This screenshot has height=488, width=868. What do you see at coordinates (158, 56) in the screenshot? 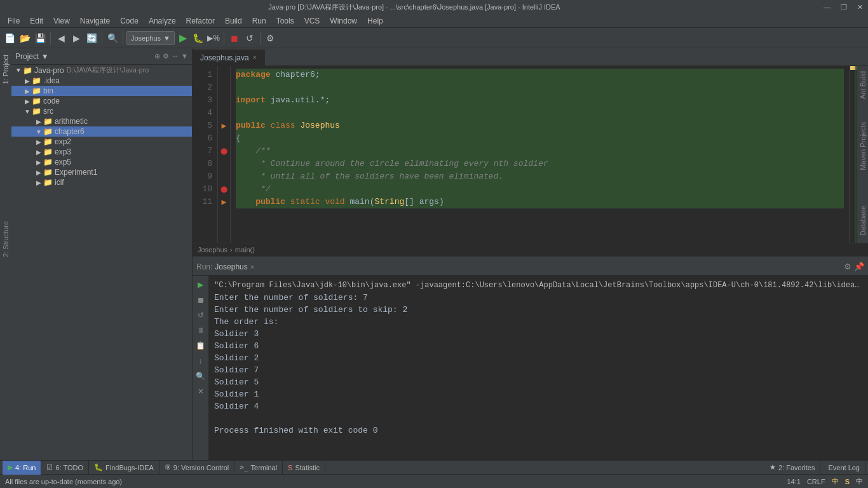
I see `locate-icon: ⊕` at bounding box center [158, 56].